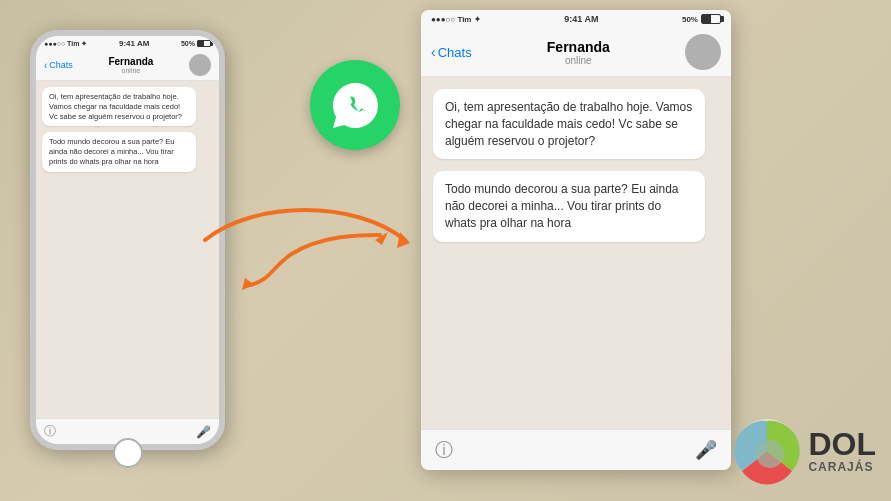  I want to click on chat-bottom-right: ⓘ 🎤, so click(576, 450).